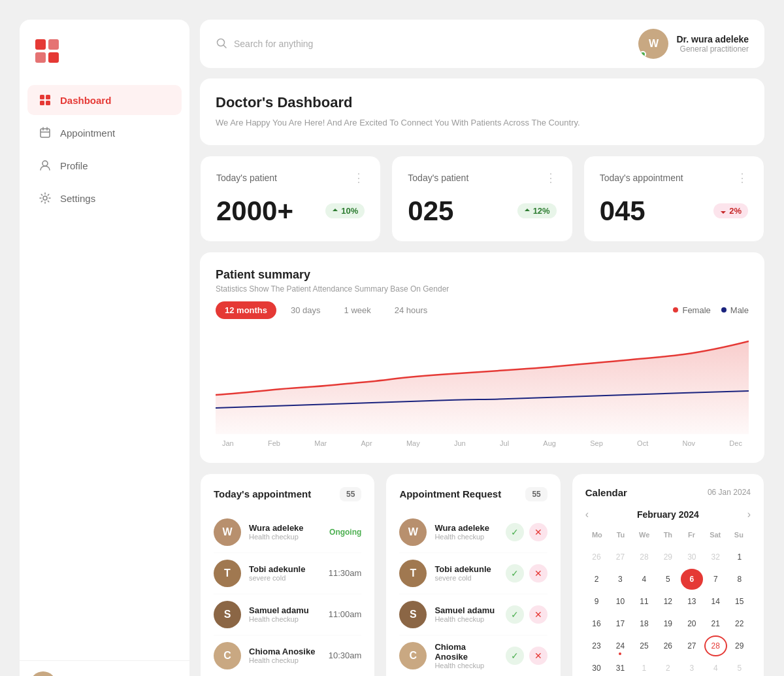 The height and width of the screenshot is (676, 784). What do you see at coordinates (345, 211) in the screenshot?
I see `stat-badge-0: 10%` at bounding box center [345, 211].